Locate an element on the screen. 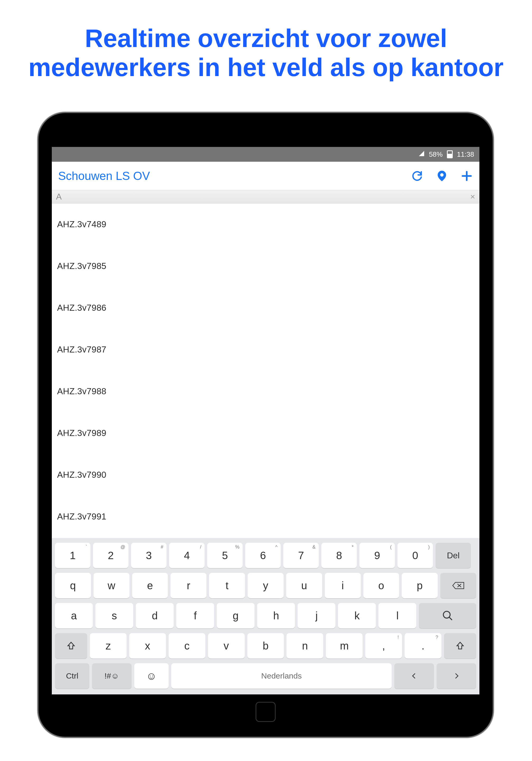 This screenshot has width=532, height=761. key-h: h is located at coordinates (276, 616).